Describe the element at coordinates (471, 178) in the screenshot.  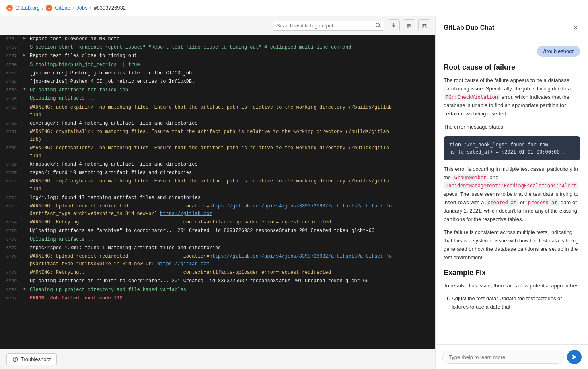
I see `group-member-code: GroupMember` at that location.